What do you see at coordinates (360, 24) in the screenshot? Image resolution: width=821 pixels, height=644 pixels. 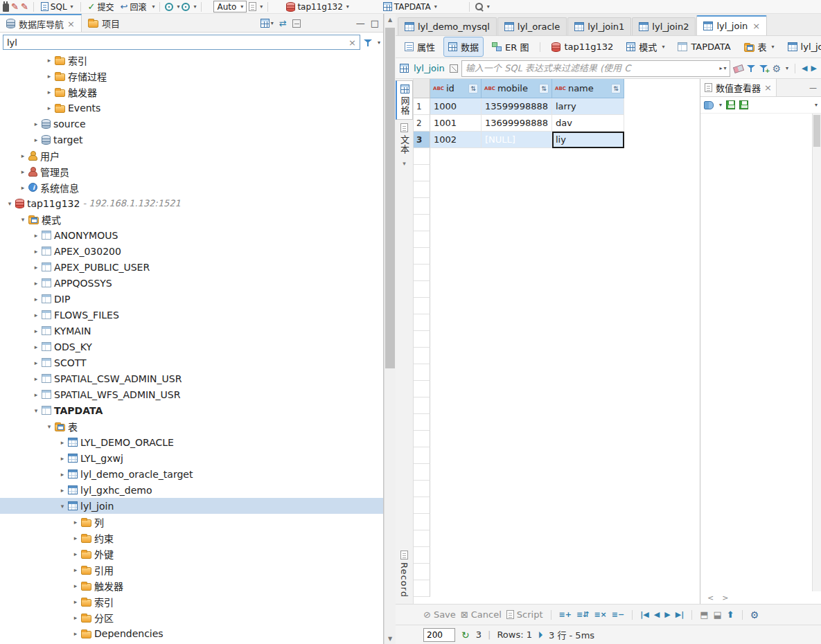 I see `minimize-icon: —` at bounding box center [360, 24].